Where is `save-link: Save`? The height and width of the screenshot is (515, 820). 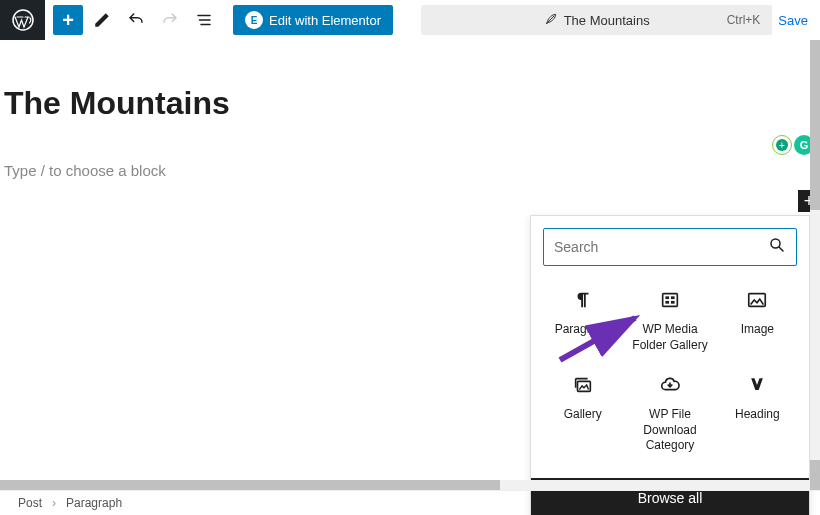
save-link: Save is located at coordinates (793, 20).